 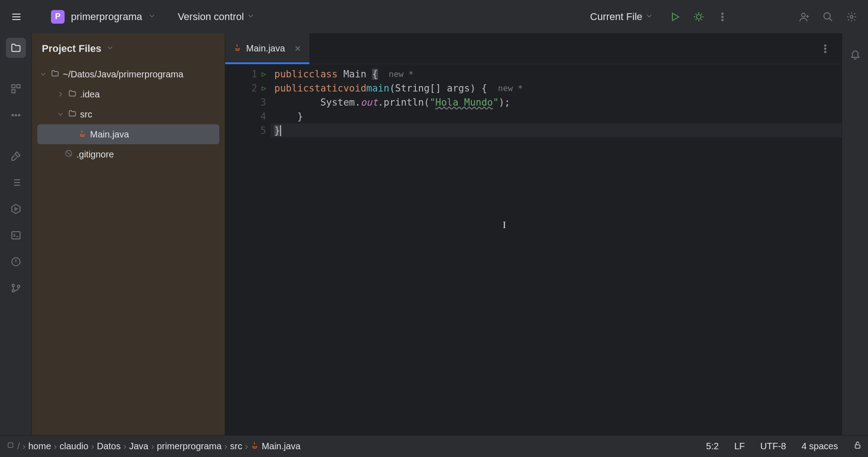 I want to click on breadcrumb-item: Datos, so click(x=109, y=446).